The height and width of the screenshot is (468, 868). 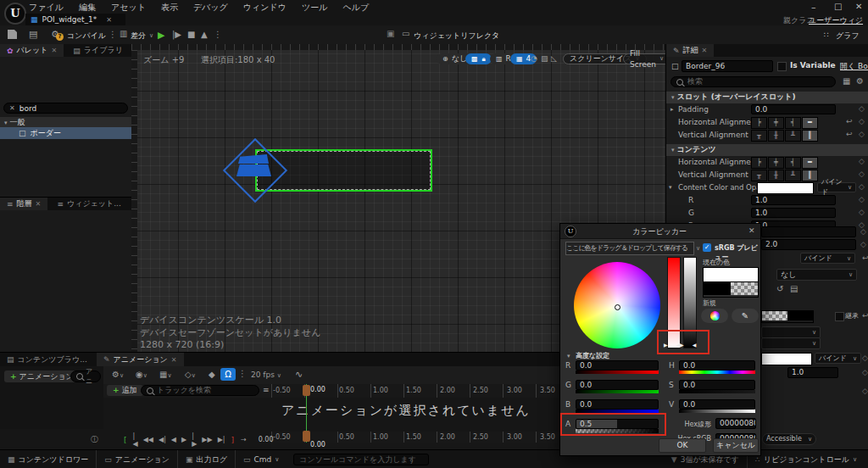 What do you see at coordinates (125, 440) in the screenshot?
I see `range-start-bracket: [` at bounding box center [125, 440].